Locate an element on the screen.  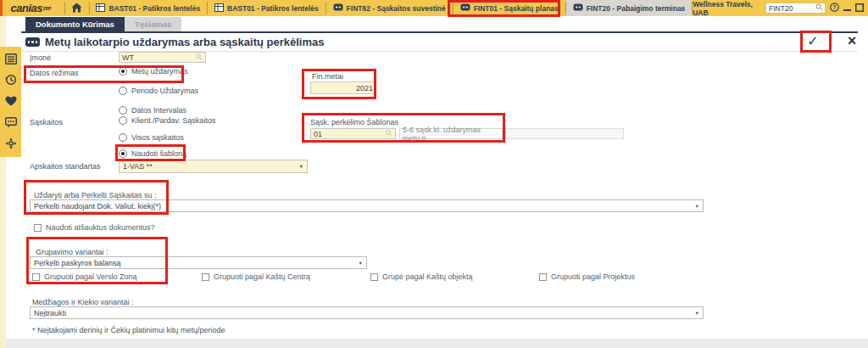
radio-label: Visos sąskaitos is located at coordinates (158, 138).